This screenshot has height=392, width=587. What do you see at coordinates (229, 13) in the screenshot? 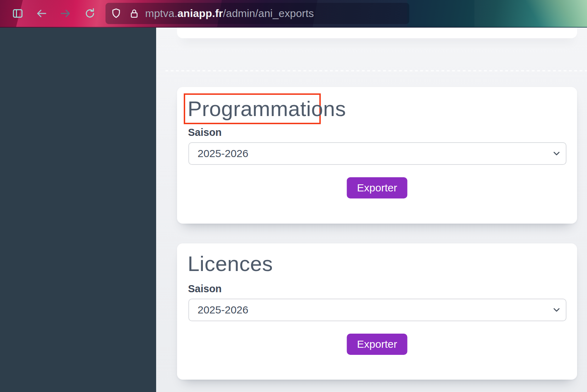
I see `url-text: mptva.aniapp.fr/admin/ani_exports` at bounding box center [229, 13].